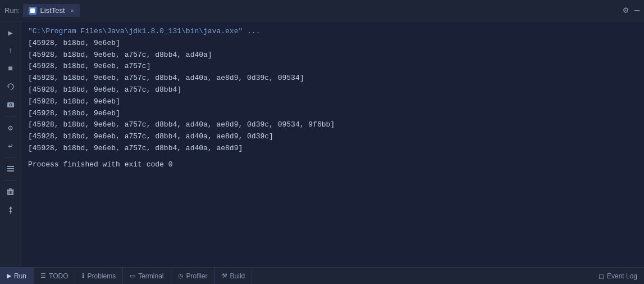 The width and height of the screenshot is (644, 284). Describe the element at coordinates (20, 276) in the screenshot. I see `run-tab-label: Run` at that location.